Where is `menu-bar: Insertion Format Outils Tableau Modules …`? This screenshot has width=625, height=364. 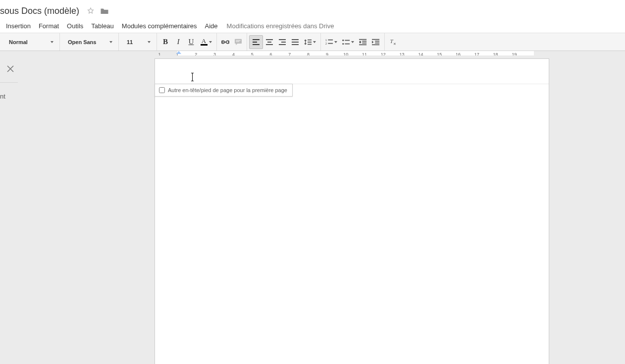
menu-bar: Insertion Format Outils Tableau Modules … is located at coordinates (312, 26).